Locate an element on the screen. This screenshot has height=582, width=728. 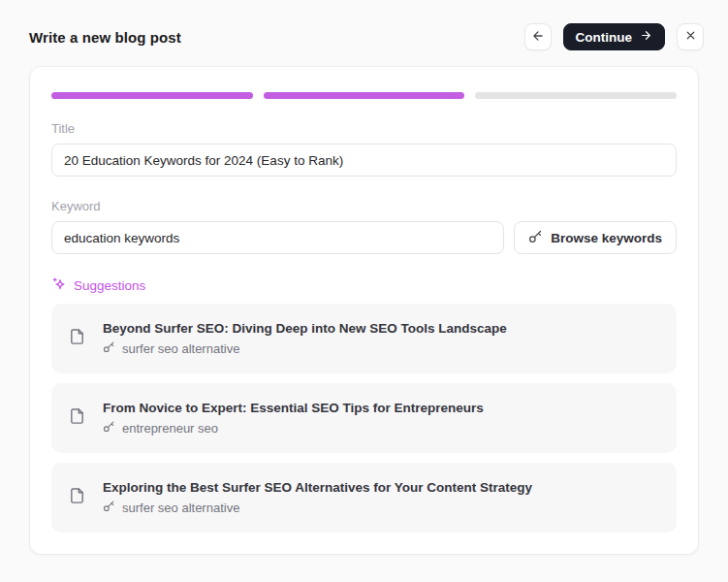
progress-step-3-pending is located at coordinates (576, 95).